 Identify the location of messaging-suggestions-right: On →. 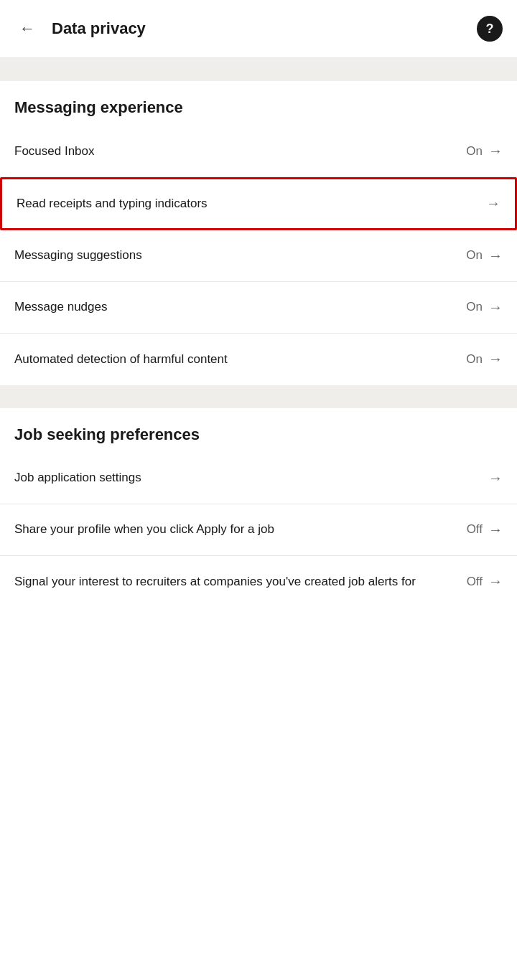
(484, 255).